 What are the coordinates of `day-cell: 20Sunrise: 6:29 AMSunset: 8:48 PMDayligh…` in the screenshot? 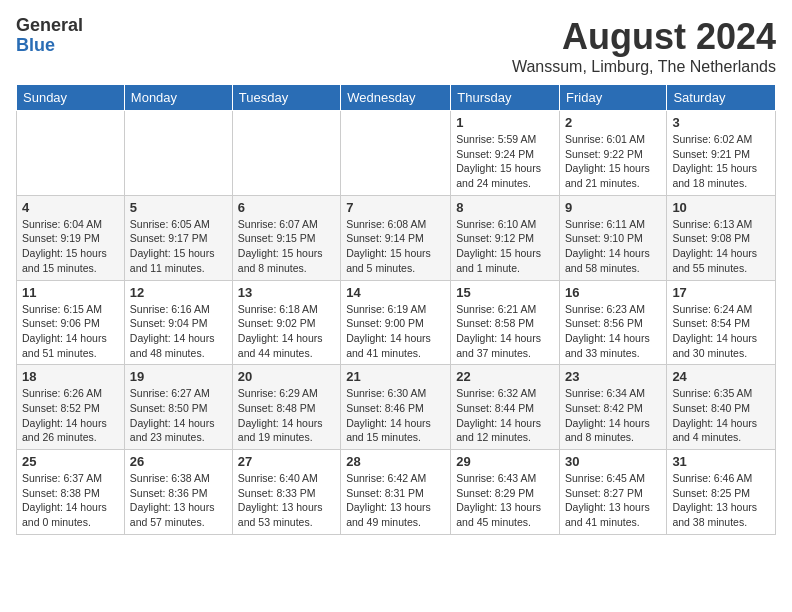 It's located at (286, 408).